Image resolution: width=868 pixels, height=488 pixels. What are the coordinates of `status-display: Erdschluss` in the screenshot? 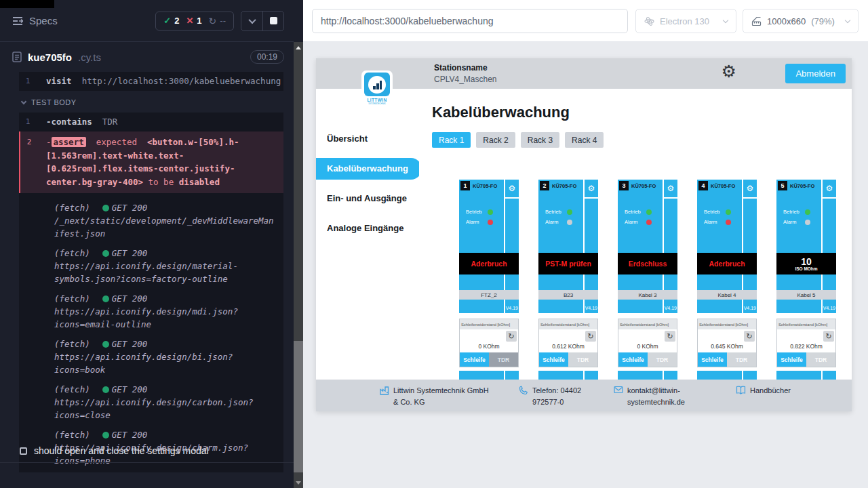 It's located at (648, 264).